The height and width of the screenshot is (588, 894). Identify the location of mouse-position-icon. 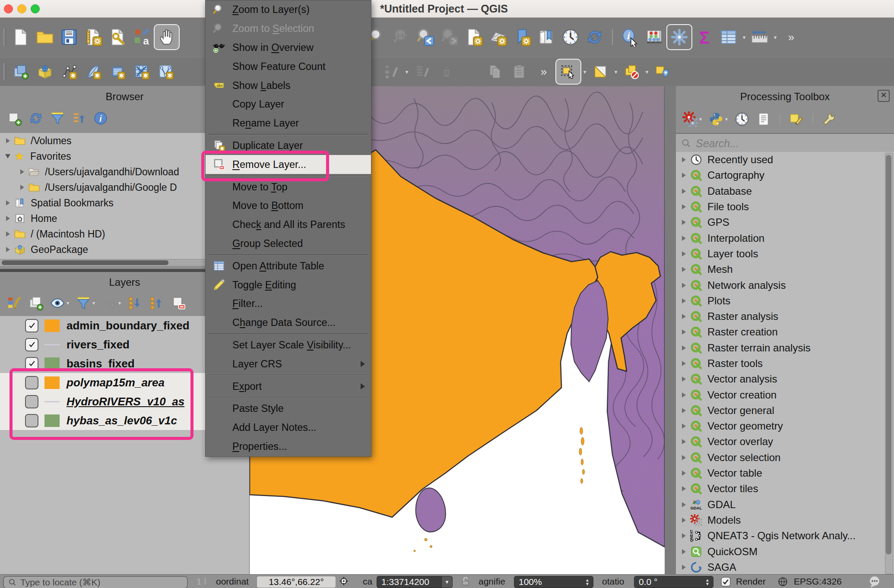
(345, 582).